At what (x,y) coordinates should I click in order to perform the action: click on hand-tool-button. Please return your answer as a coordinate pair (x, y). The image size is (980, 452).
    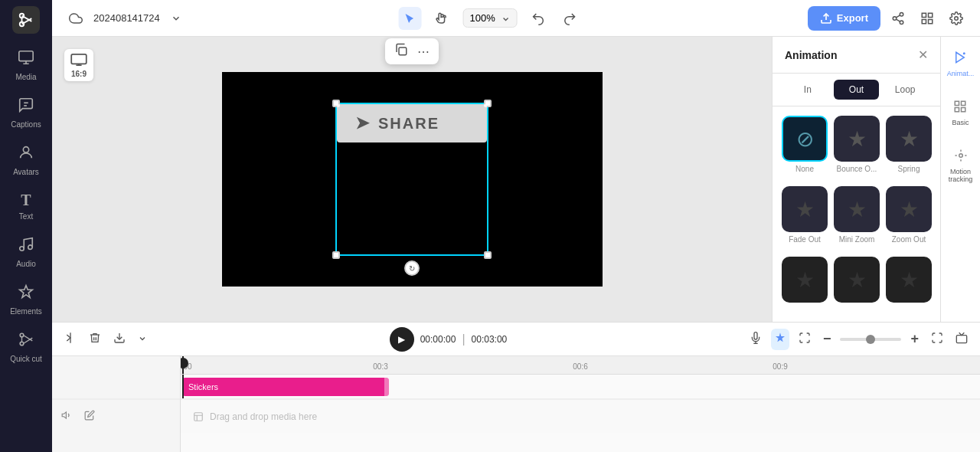
    Looking at the image, I should click on (443, 18).